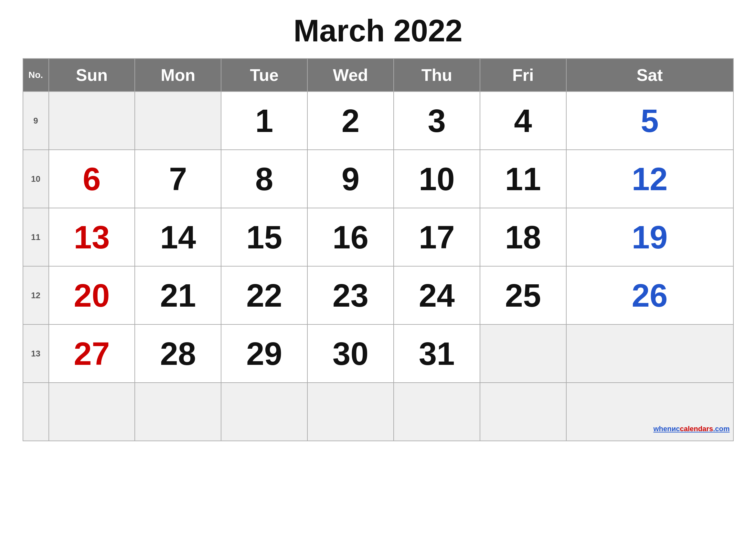  Describe the element at coordinates (650, 295) in the screenshot. I see `day-cell: 26` at that location.